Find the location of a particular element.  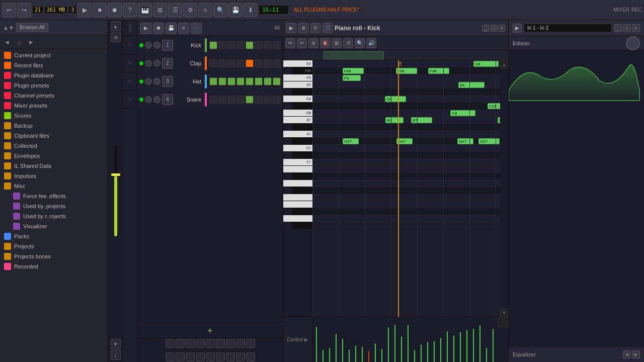

redo-button: ↪ is located at coordinates (24, 10).